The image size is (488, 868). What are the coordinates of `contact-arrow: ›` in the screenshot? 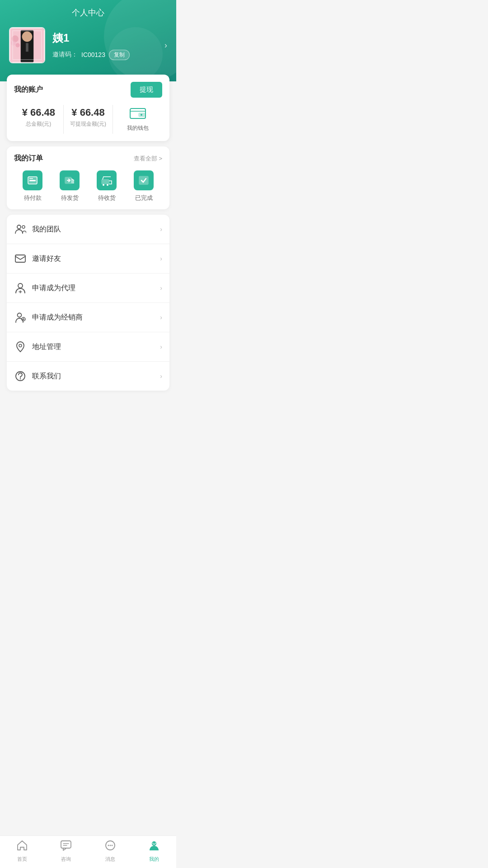 It's located at (161, 376).